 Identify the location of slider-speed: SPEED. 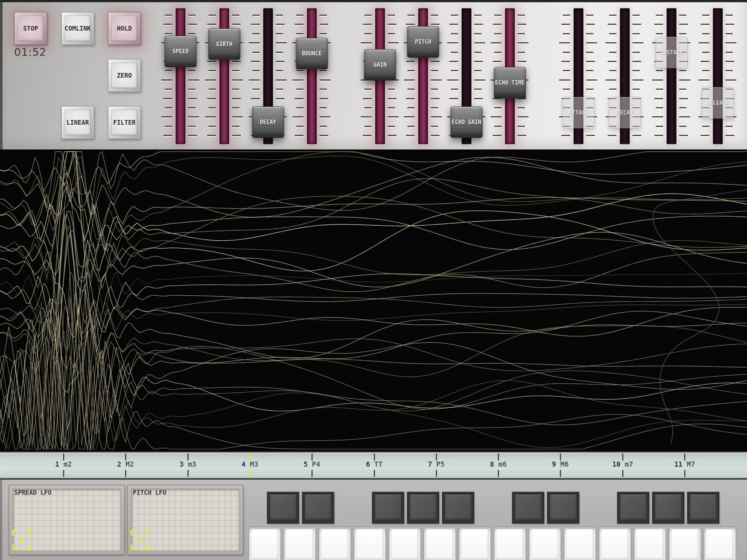
(180, 77).